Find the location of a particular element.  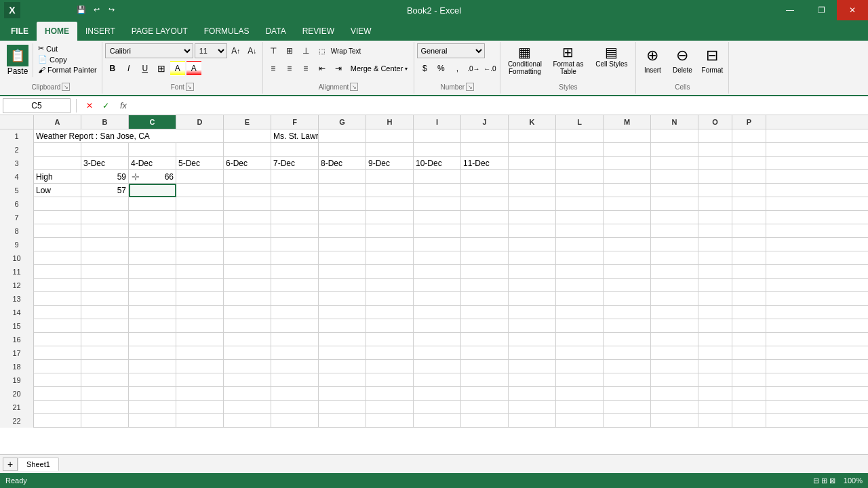

cell-K2 is located at coordinates (532, 150).